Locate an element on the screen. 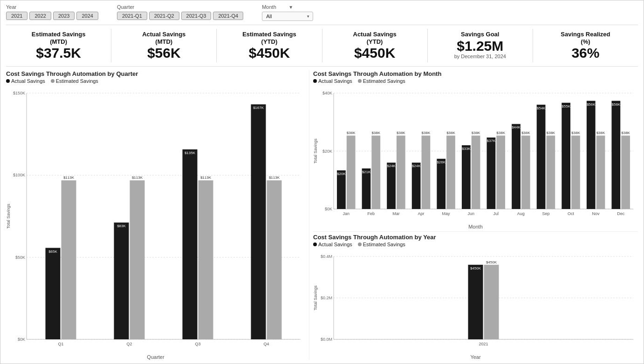 Image resolution: width=644 pixels, height=364 pixels. kpi-card-2: Estimated Savings(YTD)$450K is located at coordinates (269, 46).